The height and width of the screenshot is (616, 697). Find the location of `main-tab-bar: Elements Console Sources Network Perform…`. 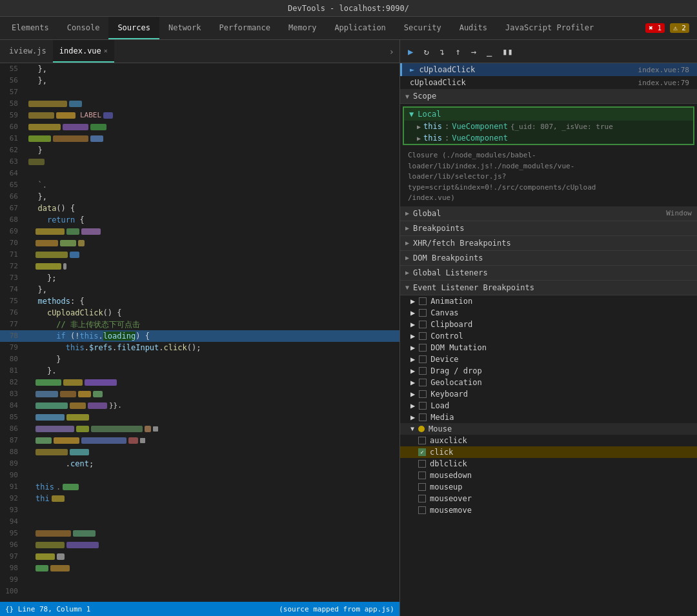

main-tab-bar: Elements Console Sources Network Perform… is located at coordinates (348, 28).